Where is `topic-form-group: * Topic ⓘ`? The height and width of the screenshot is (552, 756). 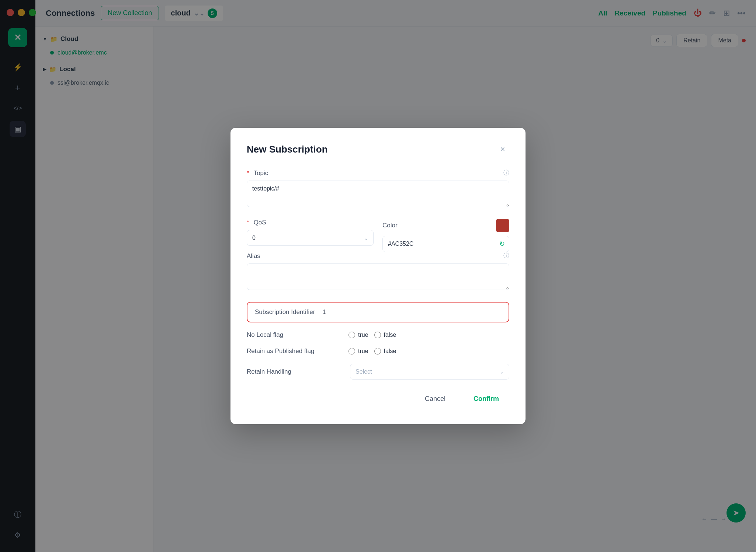 topic-form-group: * Topic ⓘ is located at coordinates (378, 189).